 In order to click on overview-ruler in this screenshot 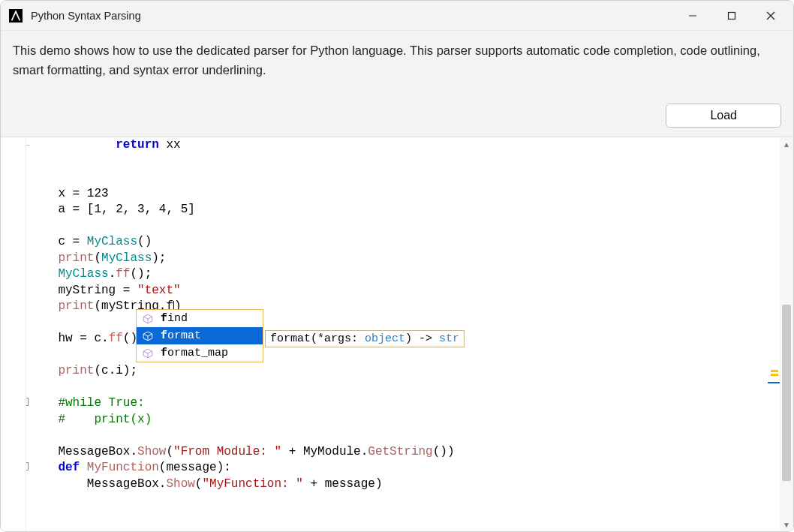, I will do `click(774, 335)`.